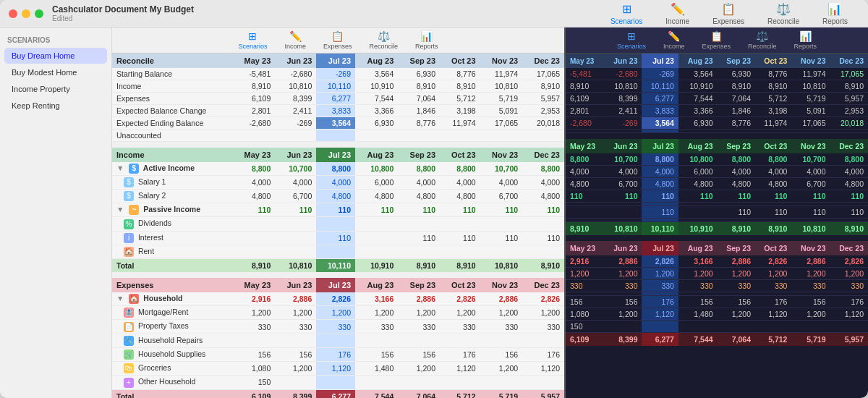 The image size is (868, 398). Describe the element at coordinates (253, 355) in the screenshot. I see `hs-may: 156` at that location.